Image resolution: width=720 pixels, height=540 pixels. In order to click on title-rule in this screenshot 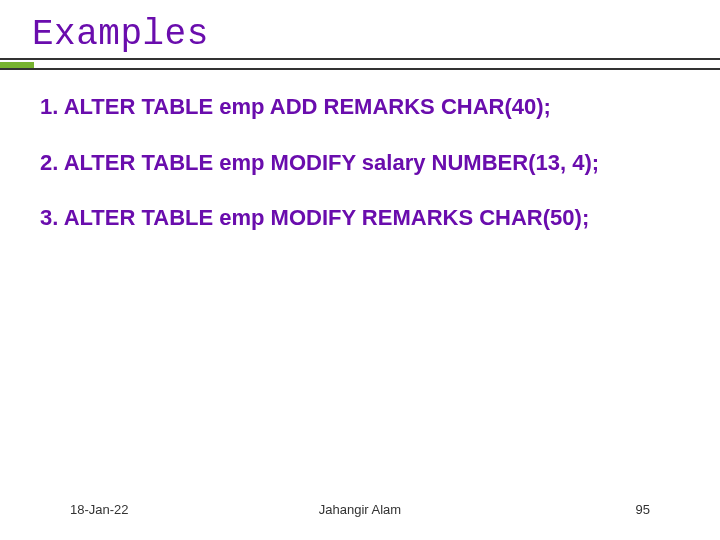, I will do `click(360, 63)`.